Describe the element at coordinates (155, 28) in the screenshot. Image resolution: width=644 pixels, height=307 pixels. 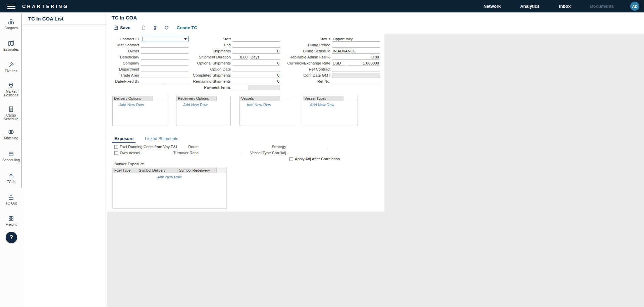
I see `delete-trash-icon` at that location.